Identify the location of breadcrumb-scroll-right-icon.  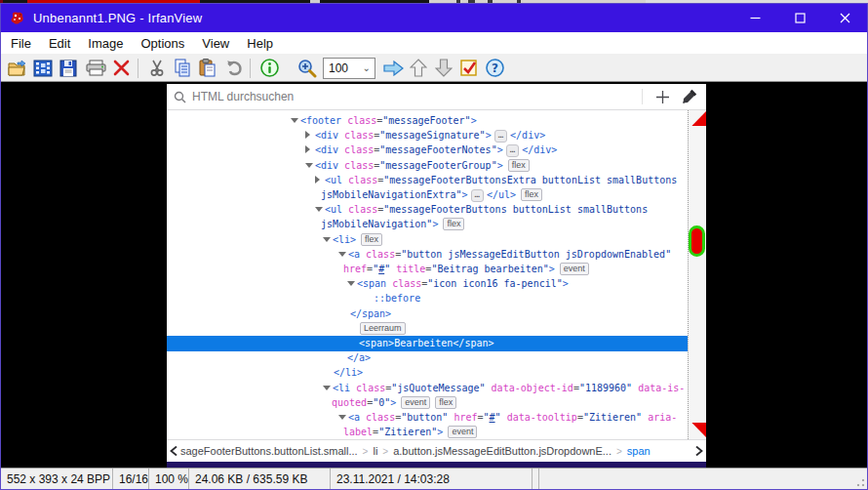
(699, 451).